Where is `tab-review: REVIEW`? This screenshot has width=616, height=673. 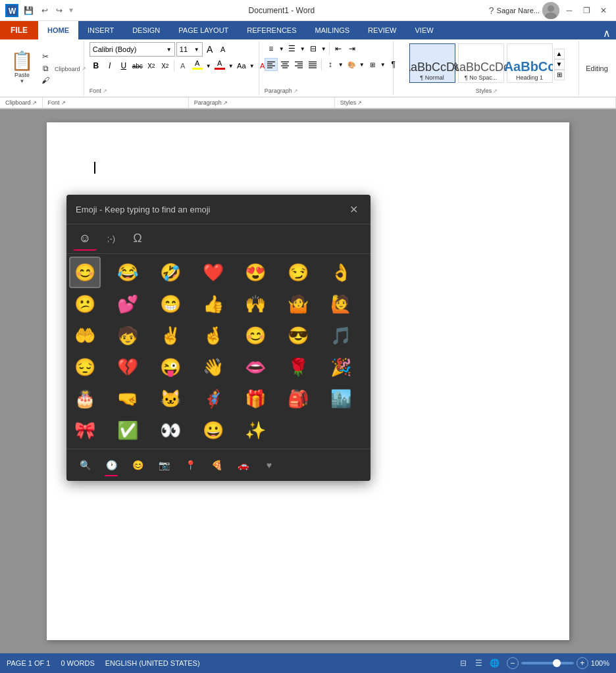
tab-review: REVIEW is located at coordinates (382, 30).